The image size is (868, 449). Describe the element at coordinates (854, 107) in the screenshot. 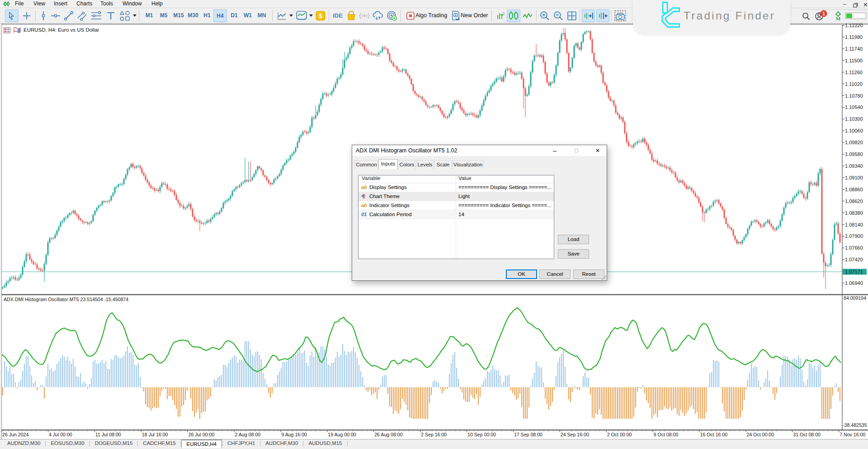

I see `svg-text: 1.10540` at that location.